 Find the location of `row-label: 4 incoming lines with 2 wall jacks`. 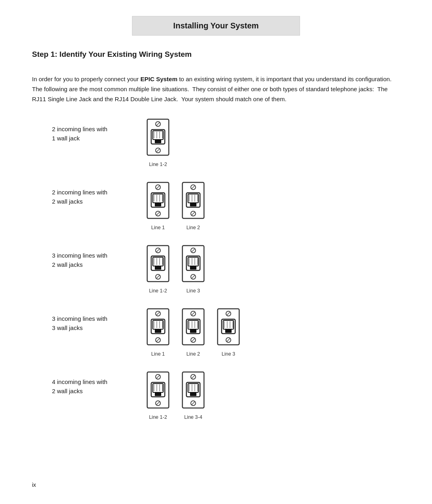

row-label: 4 incoming lines with 2 wall jacks is located at coordinates (92, 383).